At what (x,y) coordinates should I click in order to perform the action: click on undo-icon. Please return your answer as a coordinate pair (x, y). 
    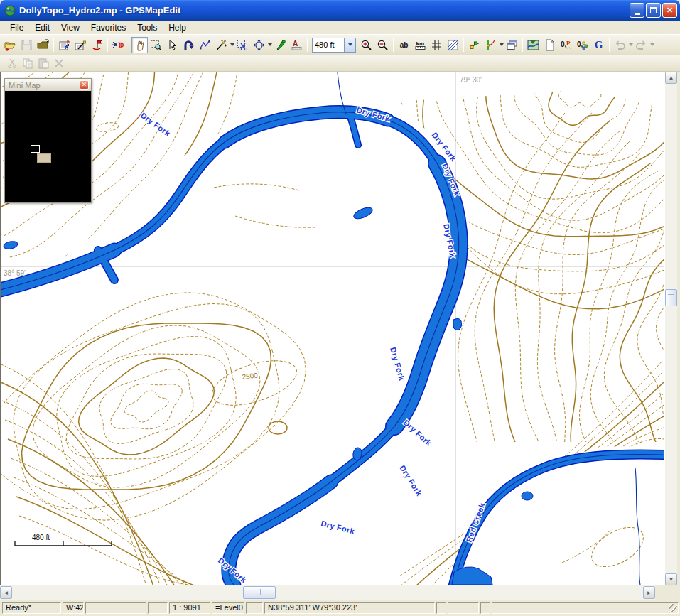
    Looking at the image, I should click on (620, 45).